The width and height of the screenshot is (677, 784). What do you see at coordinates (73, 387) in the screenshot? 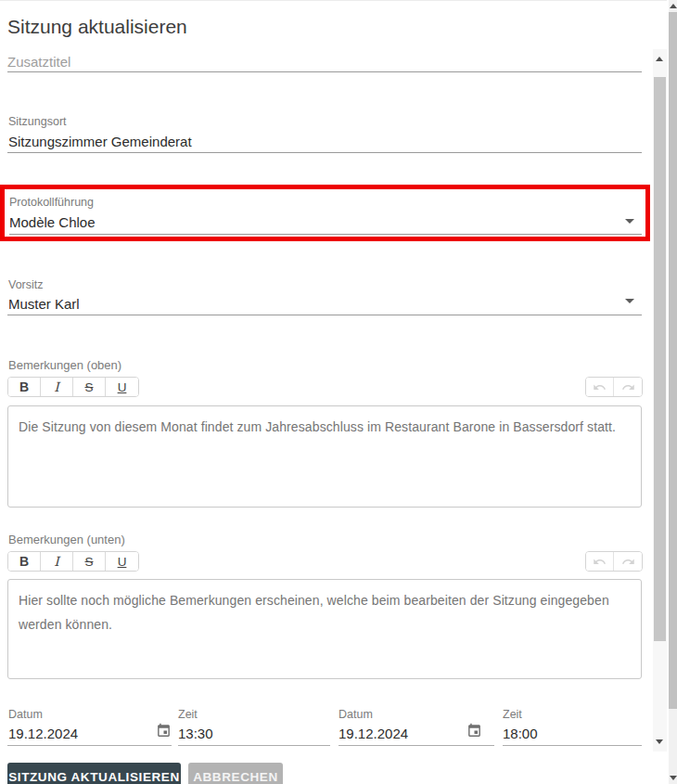
I see `format-toolbar-oben: B I S U` at bounding box center [73, 387].